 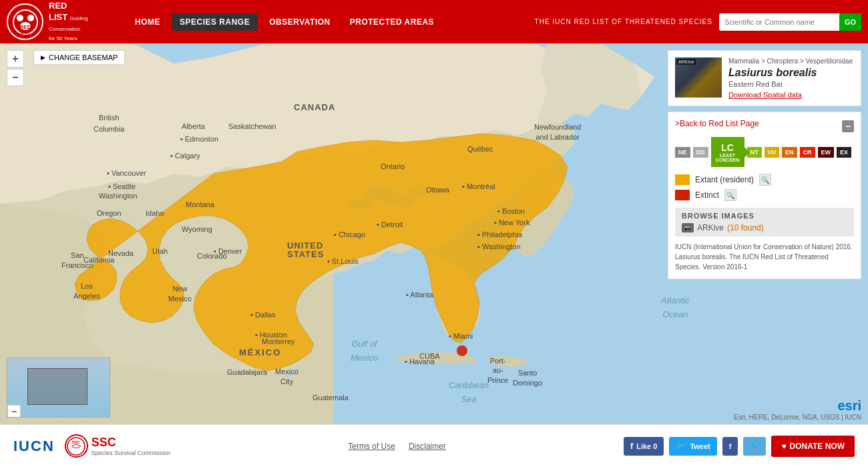 I want to click on species-thumb-label: ARKive, so click(x=686, y=61).